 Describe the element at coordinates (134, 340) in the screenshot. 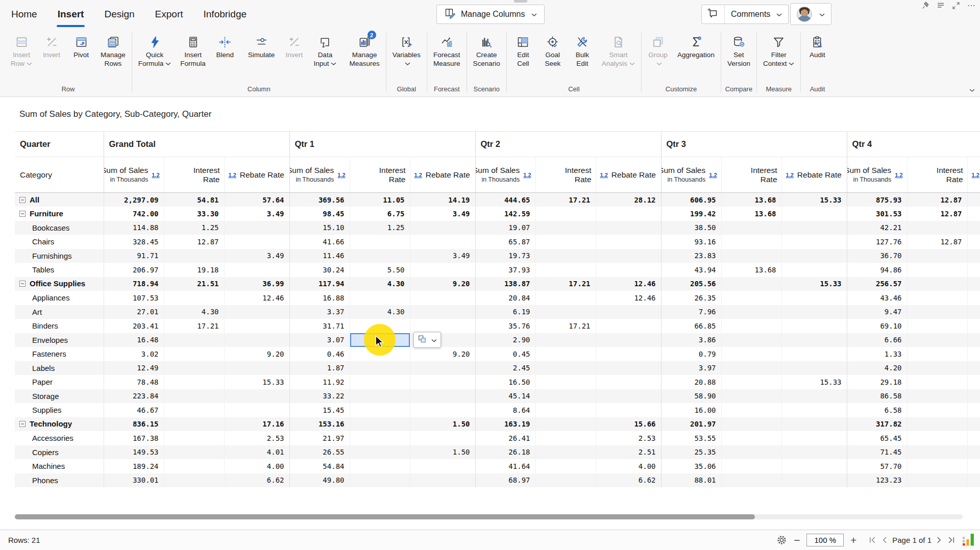

I see `table-cell: 16.48` at that location.